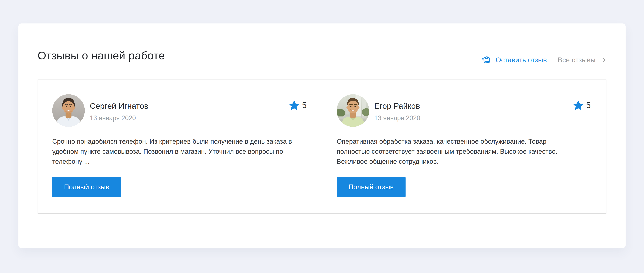 The height and width of the screenshot is (273, 644). Describe the element at coordinates (119, 106) in the screenshot. I see `reviewer-name: Сергей Игнатов` at that location.